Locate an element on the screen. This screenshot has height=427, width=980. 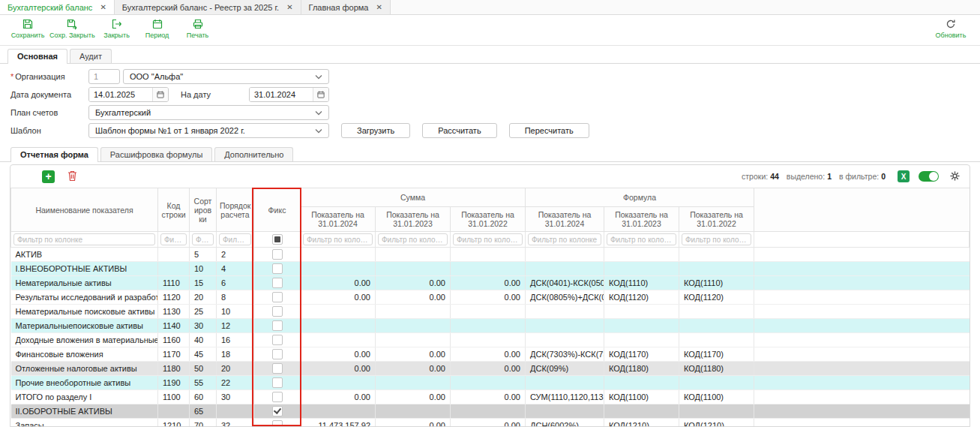
col-header-name: Наименование показателя is located at coordinates (85, 210).